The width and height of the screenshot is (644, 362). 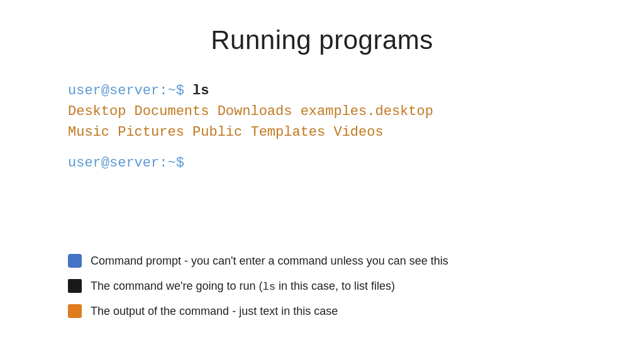 I want to click on legend-inline-code: ls, so click(x=269, y=287).